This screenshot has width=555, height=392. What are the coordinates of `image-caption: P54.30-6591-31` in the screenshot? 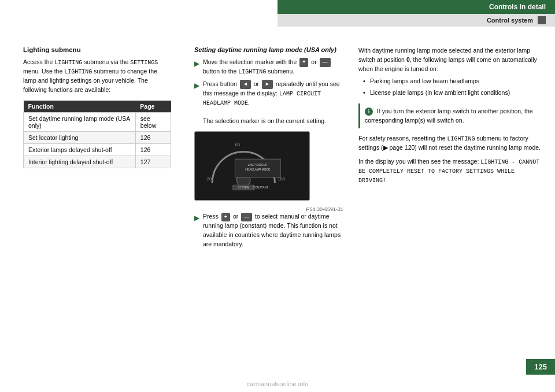 It's located at (269, 209).